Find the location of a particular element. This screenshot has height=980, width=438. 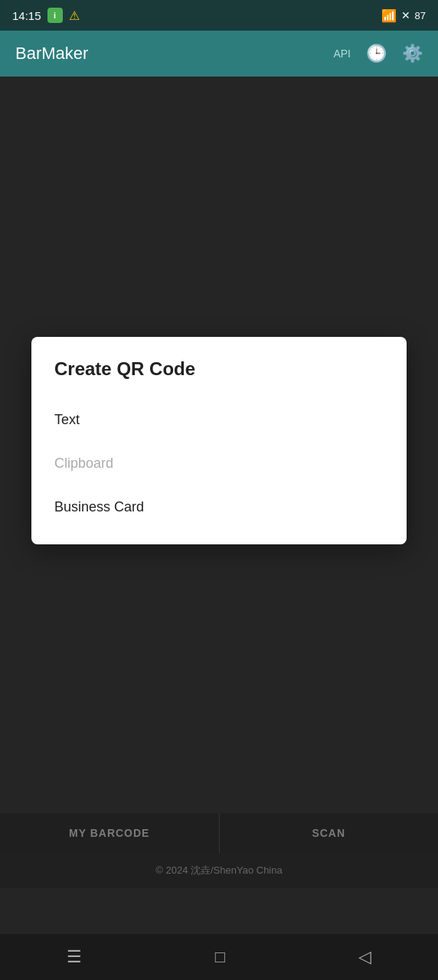

warning-icon: ⚠ is located at coordinates (74, 15).